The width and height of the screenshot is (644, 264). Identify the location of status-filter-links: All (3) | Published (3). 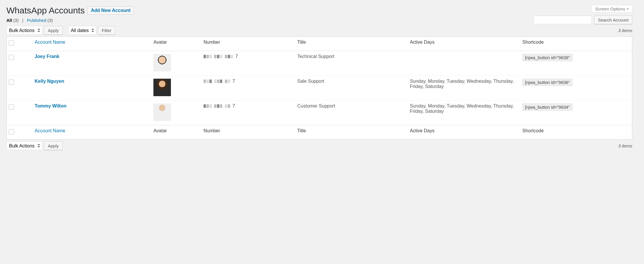
(30, 20).